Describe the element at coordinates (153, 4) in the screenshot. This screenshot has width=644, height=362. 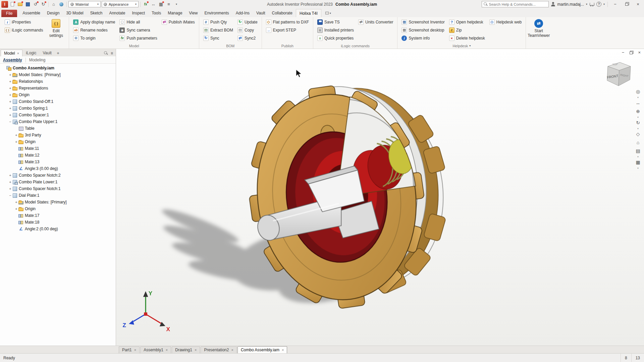
I see `measure-icon: ↔` at that location.